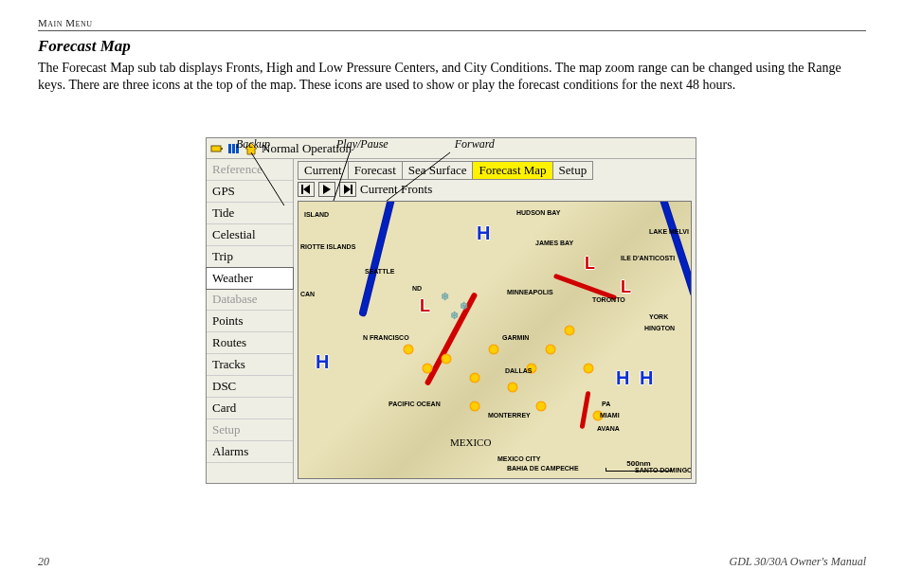  I want to click on sidebar-item-label: Routes, so click(229, 343).